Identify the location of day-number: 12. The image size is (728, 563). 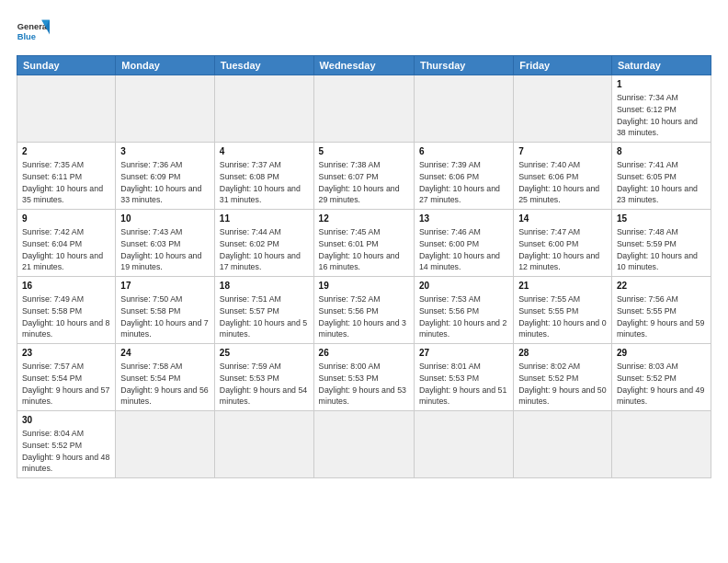
(364, 219).